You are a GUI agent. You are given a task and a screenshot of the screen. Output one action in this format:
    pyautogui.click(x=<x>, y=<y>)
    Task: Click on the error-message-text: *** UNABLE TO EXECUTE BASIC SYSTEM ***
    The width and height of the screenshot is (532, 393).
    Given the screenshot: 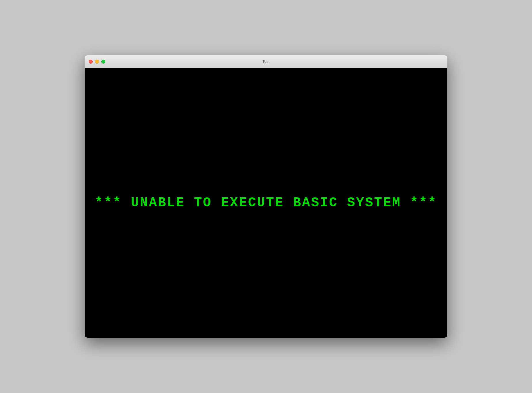 What is the action you would take?
    pyautogui.click(x=266, y=203)
    